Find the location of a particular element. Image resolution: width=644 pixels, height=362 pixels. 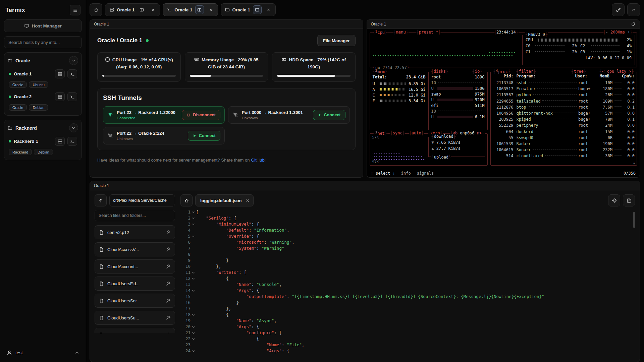

host-item: Racknerd 1RacknerdDebian is located at coordinates (43, 146).